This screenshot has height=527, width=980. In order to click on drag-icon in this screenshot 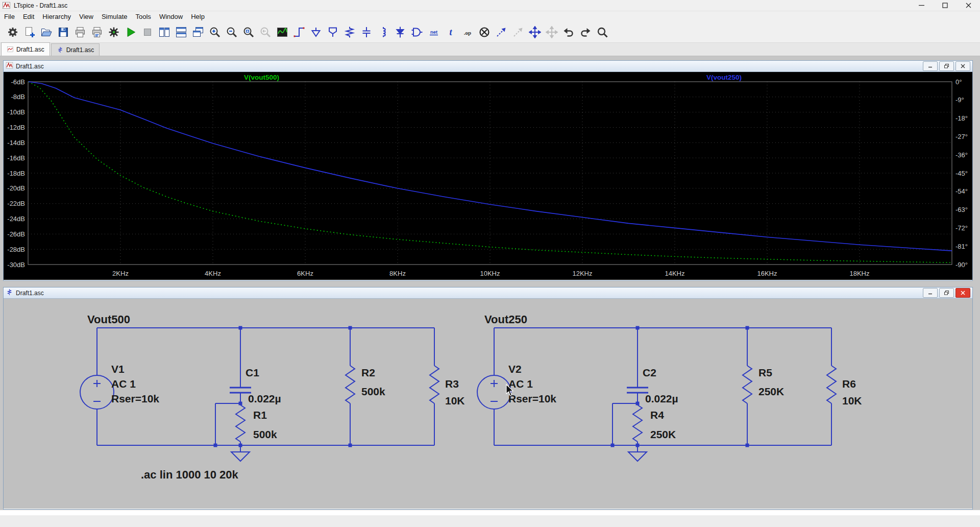, I will do `click(551, 32)`.